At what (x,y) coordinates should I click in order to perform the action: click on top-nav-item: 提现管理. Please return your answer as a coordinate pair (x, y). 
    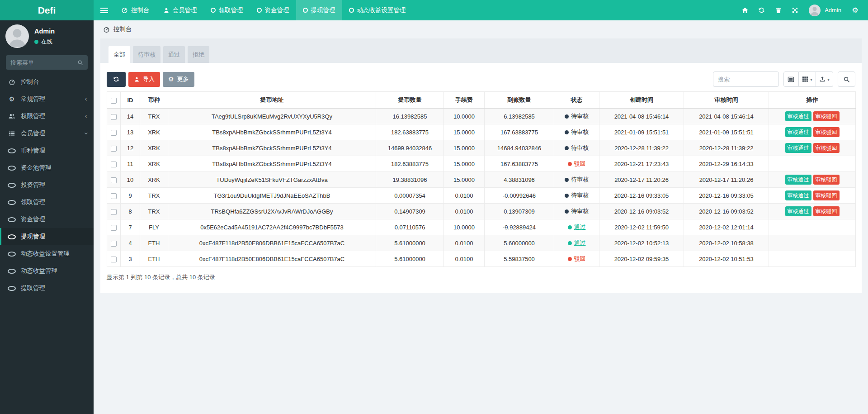
    Looking at the image, I should click on (319, 10).